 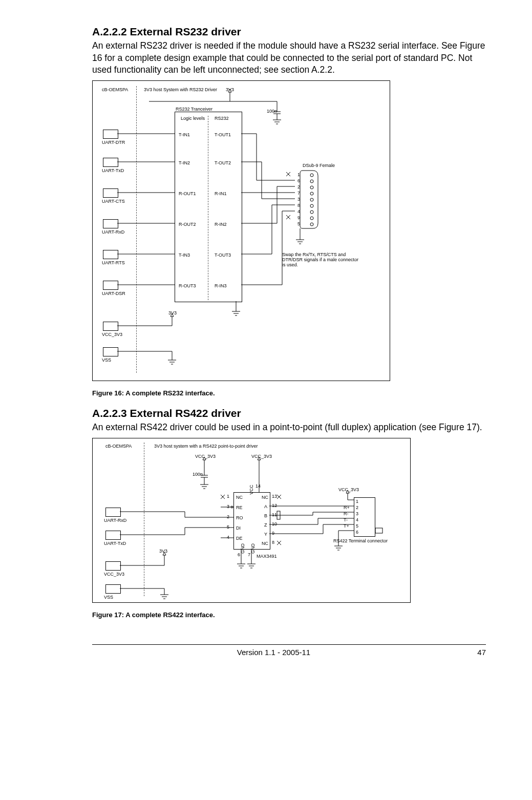 What do you see at coordinates (251, 520) in the screenshot?
I see `fig17-wiring` at bounding box center [251, 520].